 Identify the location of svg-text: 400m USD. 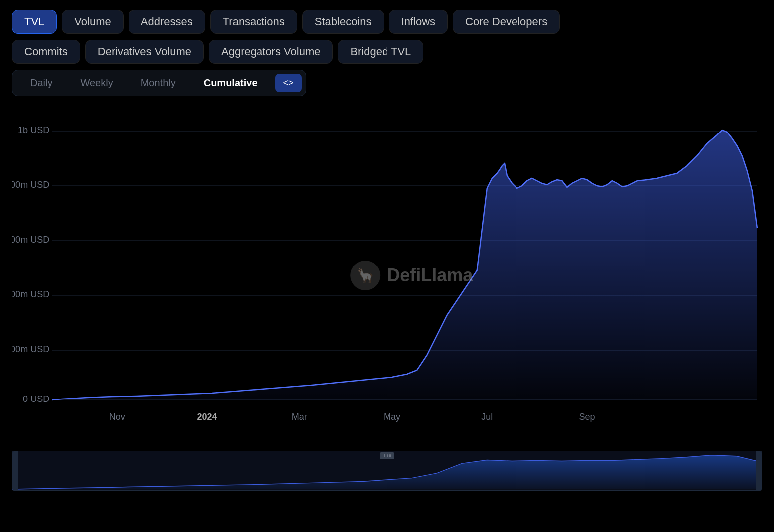
(31, 294).